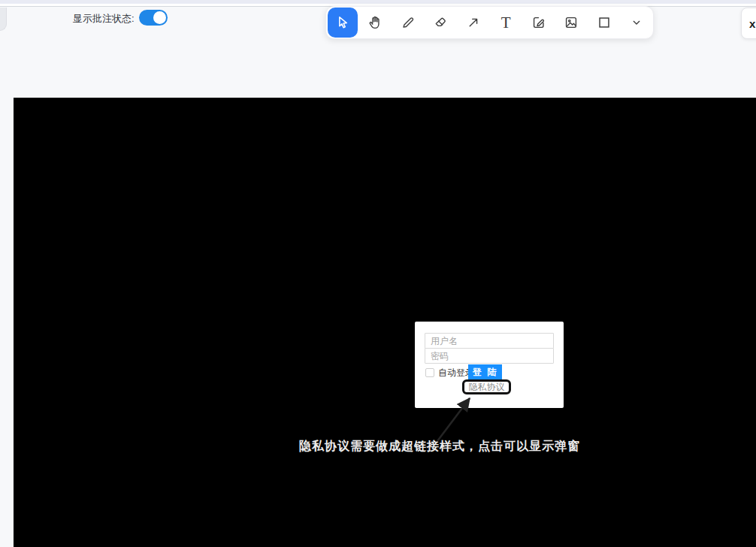  I want to click on username-input, so click(489, 341).